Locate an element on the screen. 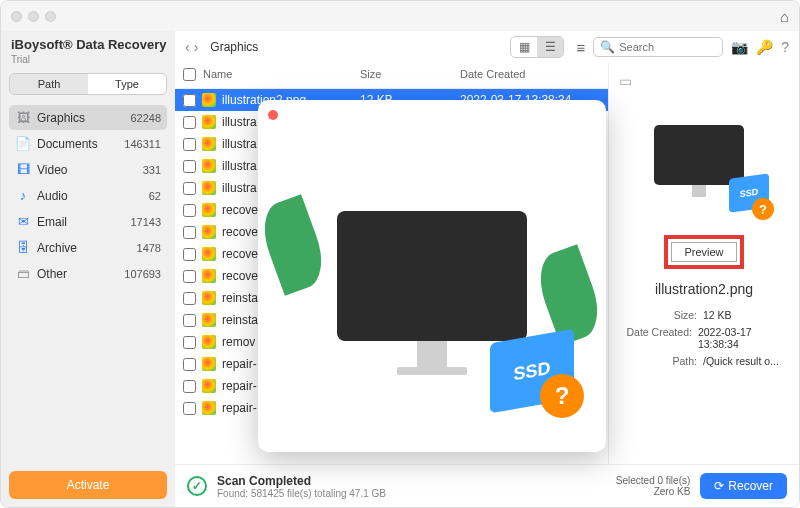 Image resolution: width=800 pixels, height=508 pixels. home-icon: ⌂ is located at coordinates (784, 16).